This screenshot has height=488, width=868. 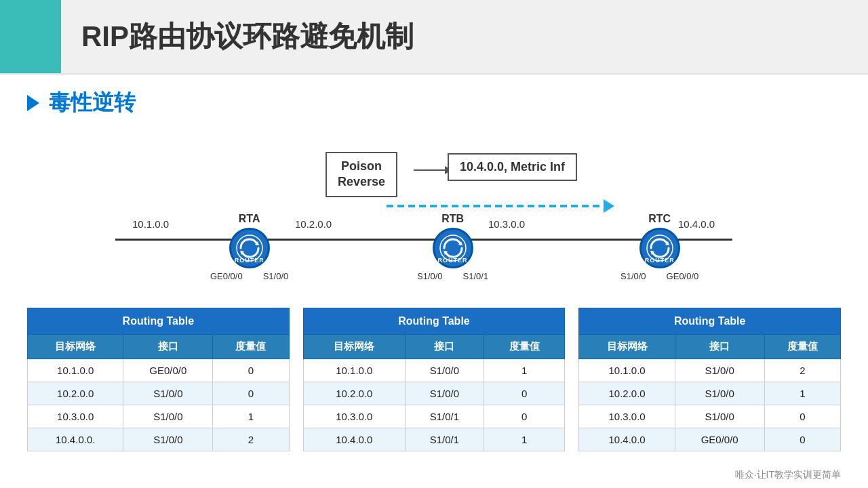 I want to click on section-title-text: 毒性逆转, so click(x=92, y=103).